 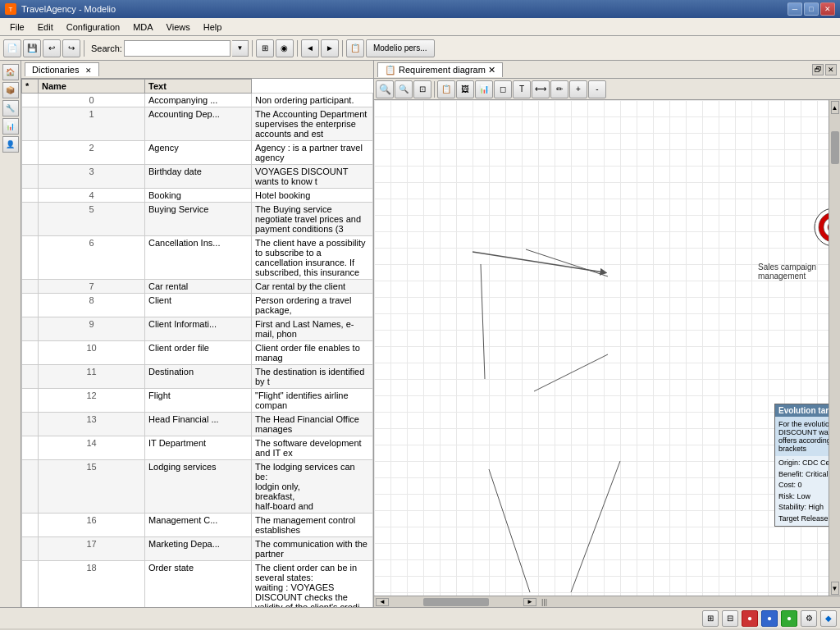 I want to click on toolbar-btn-4: ◉, so click(x=285, y=48).